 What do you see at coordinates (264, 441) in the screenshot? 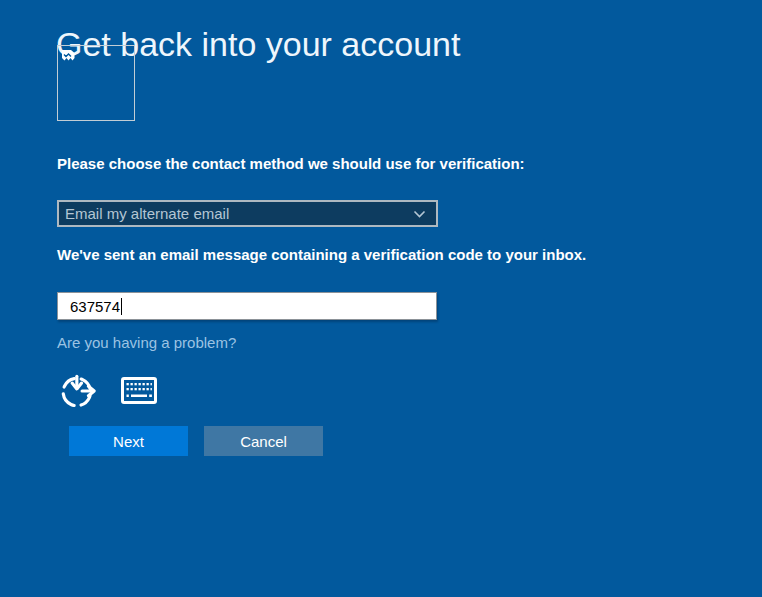
I see `cancel-button: Cancel` at bounding box center [264, 441].